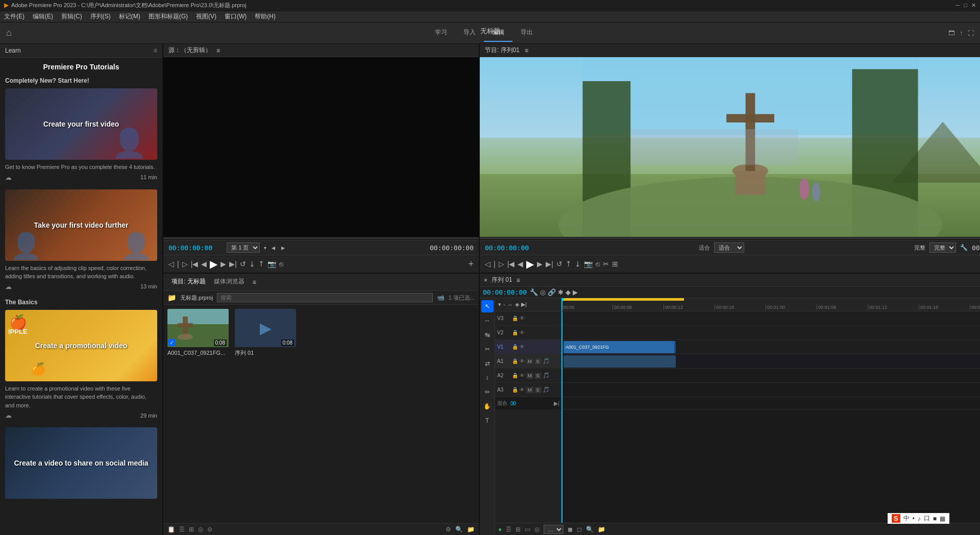 The height and width of the screenshot is (535, 980). I want to click on source-export-frame-btn: ⎋, so click(281, 264).